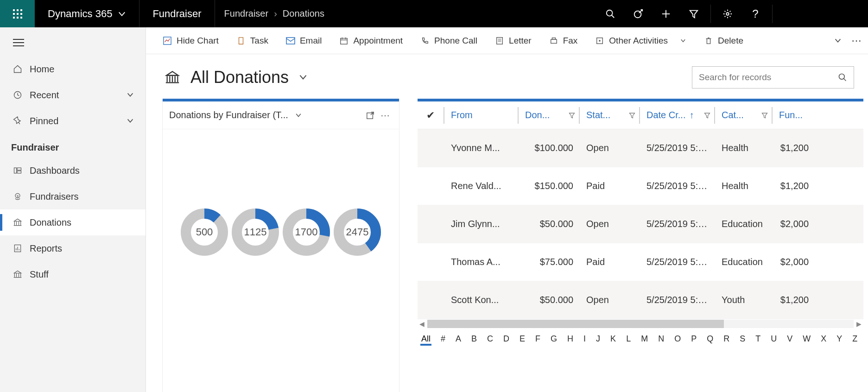  I want to click on alpha-letter: V, so click(790, 339).